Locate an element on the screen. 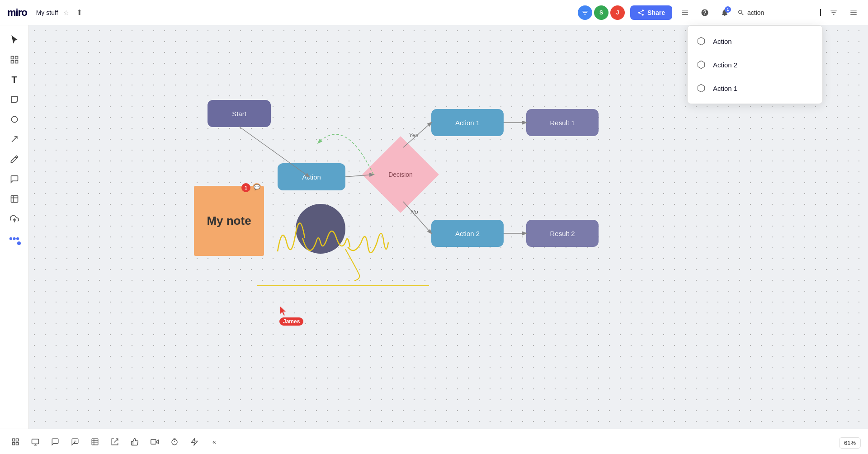  bottom-tool-comment is located at coordinates (55, 442).